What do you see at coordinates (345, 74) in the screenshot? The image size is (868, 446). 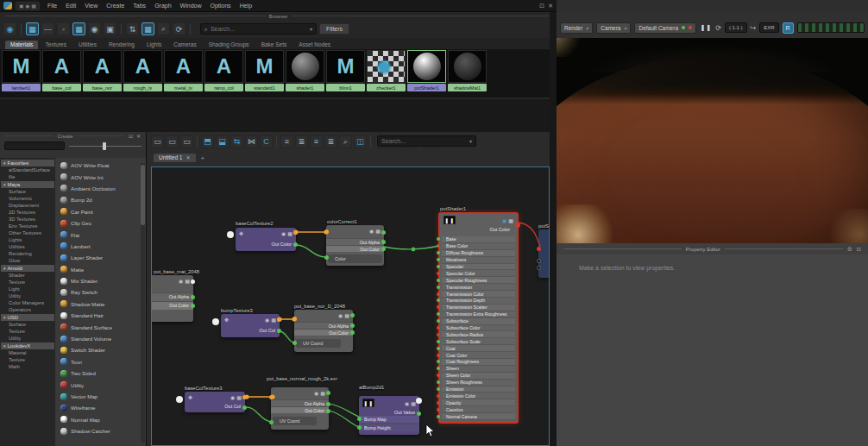 I see `material-swatch: Mblinn1` at bounding box center [345, 74].